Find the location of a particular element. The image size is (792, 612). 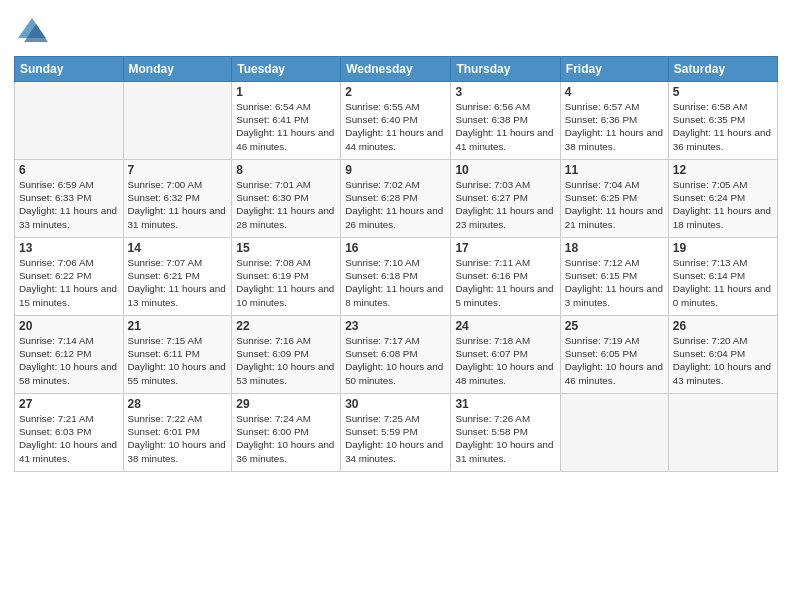

calendar-cell: 25Sunrise: 7:19 AM Sunset: 6:05 PM Dayli… is located at coordinates (614, 355).